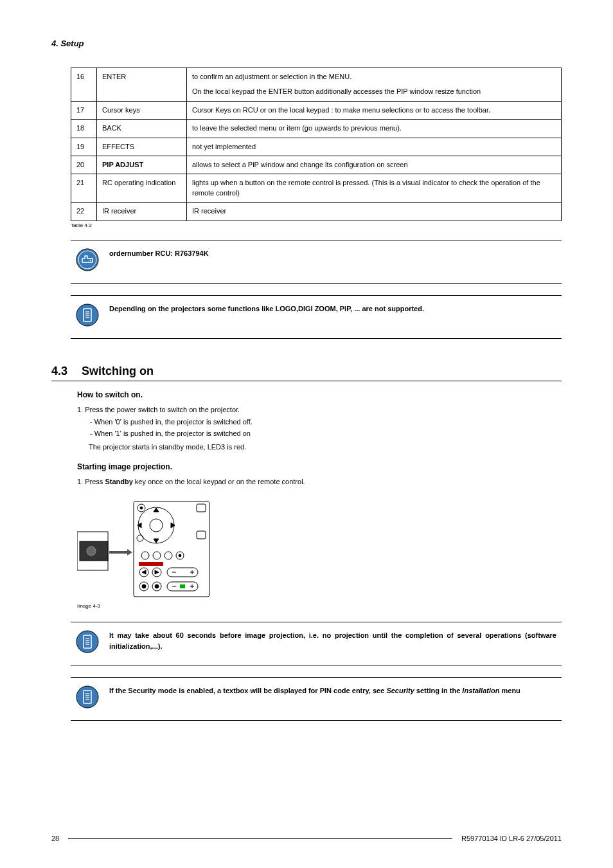 The image size is (613, 868). What do you see at coordinates (316, 144) in the screenshot?
I see `rcu-functions-table: 16ENTERto confirm an adjustment or selec…` at bounding box center [316, 144].